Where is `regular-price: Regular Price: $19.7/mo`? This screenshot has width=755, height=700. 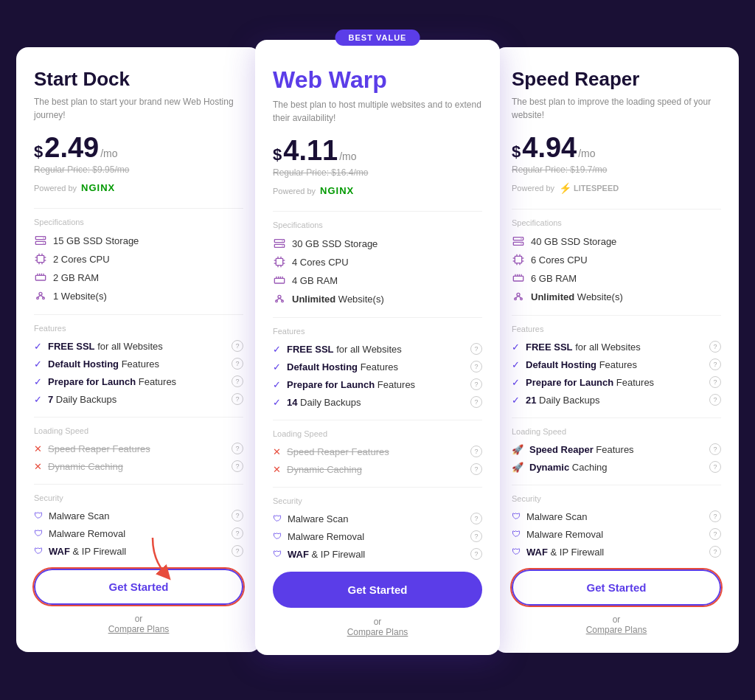 regular-price: Regular Price: $19.7/mo is located at coordinates (616, 170).